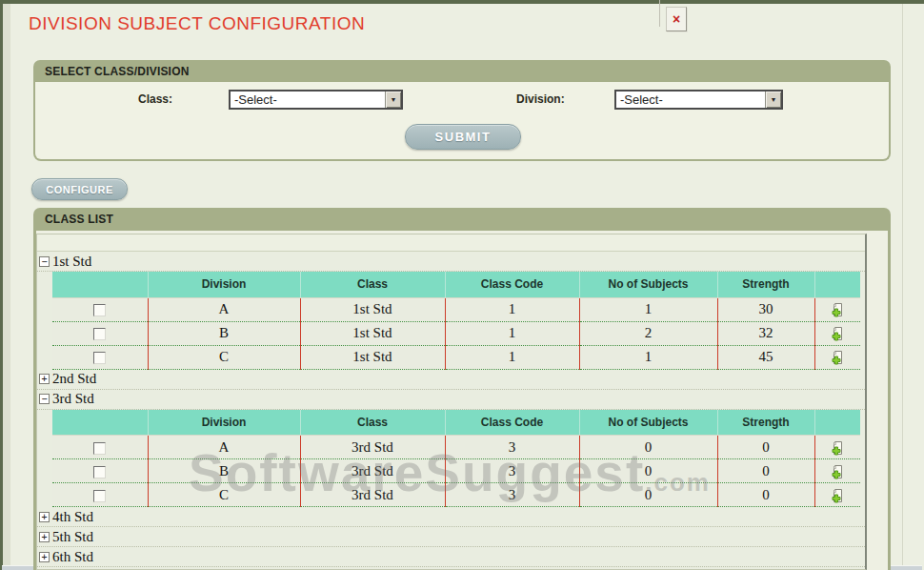  Describe the element at coordinates (196, 24) in the screenshot. I see `page-title: DIVISION SUBJECT CONFIGURATION` at that location.